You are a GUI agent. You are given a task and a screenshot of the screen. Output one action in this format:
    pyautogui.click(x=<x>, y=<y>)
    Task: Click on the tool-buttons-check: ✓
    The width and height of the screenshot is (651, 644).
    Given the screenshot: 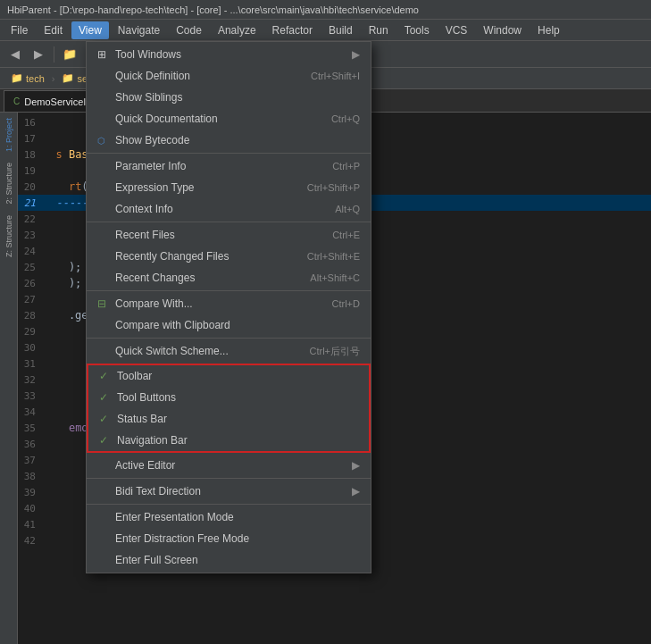 What is the action you would take?
    pyautogui.click(x=106, y=397)
    